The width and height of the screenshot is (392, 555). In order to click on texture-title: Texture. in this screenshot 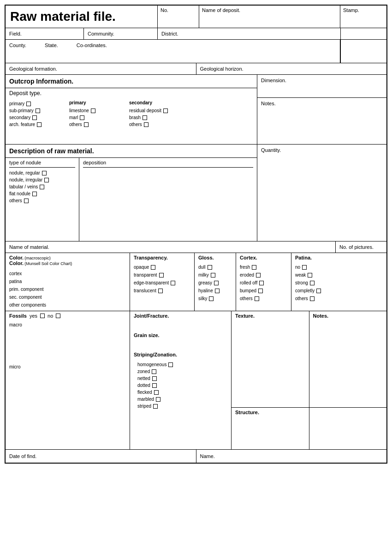, I will do `click(270, 316)`.